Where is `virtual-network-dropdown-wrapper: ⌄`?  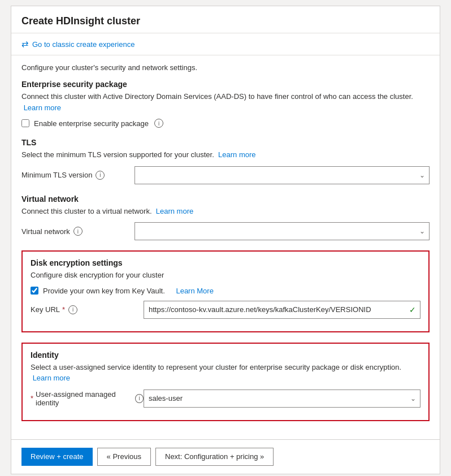
virtual-network-dropdown-wrapper: ⌄ is located at coordinates (282, 231).